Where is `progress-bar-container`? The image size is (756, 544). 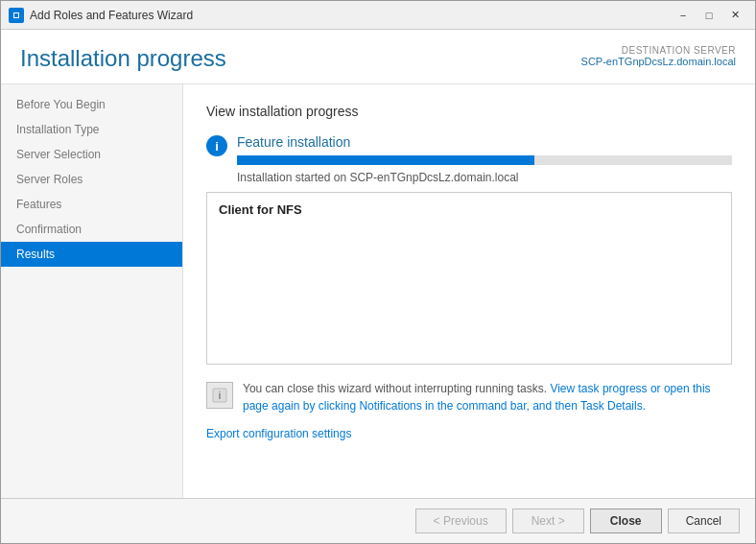
progress-bar-container is located at coordinates (484, 160).